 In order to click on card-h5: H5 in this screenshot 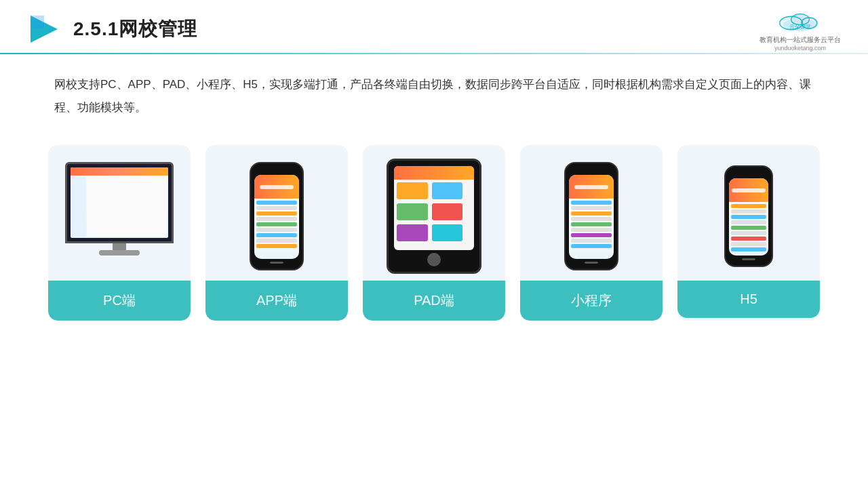, I will do `click(749, 233)`.